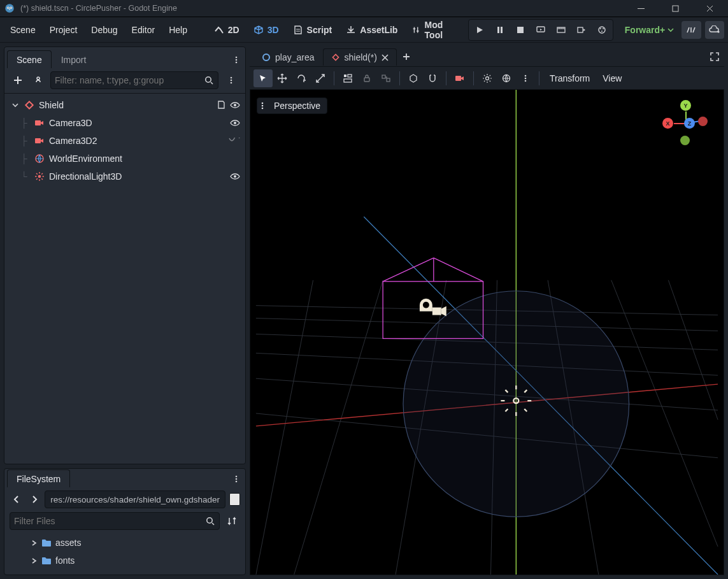 The image size is (728, 579). What do you see at coordinates (65, 561) in the screenshot?
I see `fs-folder-label: fonts` at bounding box center [65, 561].